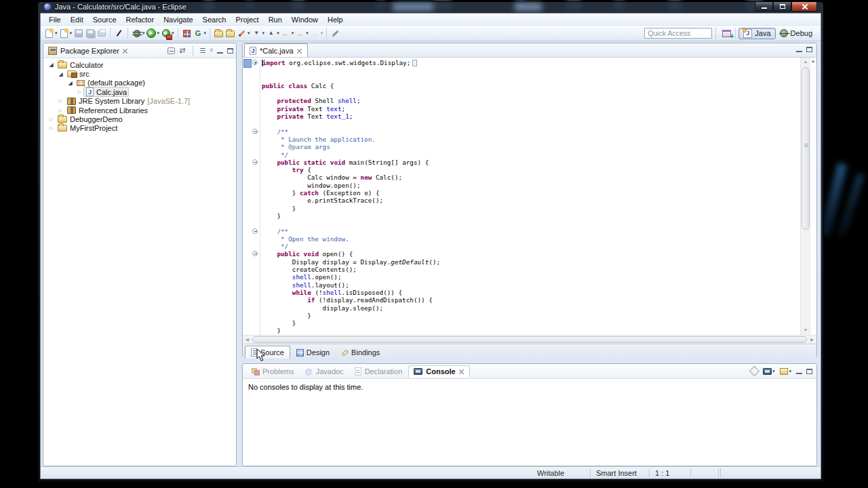  What do you see at coordinates (313, 352) in the screenshot?
I see `tab-design: Design` at bounding box center [313, 352].